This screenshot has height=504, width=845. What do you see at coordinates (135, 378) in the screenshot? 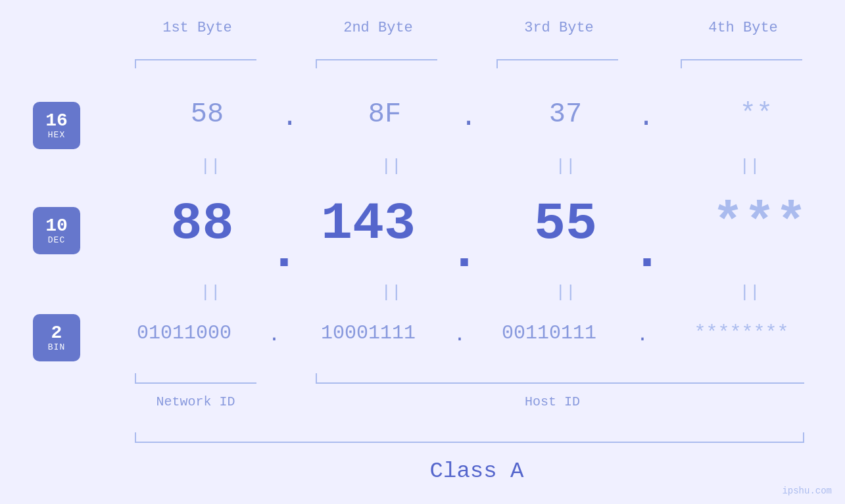
I see `bracket-network-left` at bounding box center [135, 378].